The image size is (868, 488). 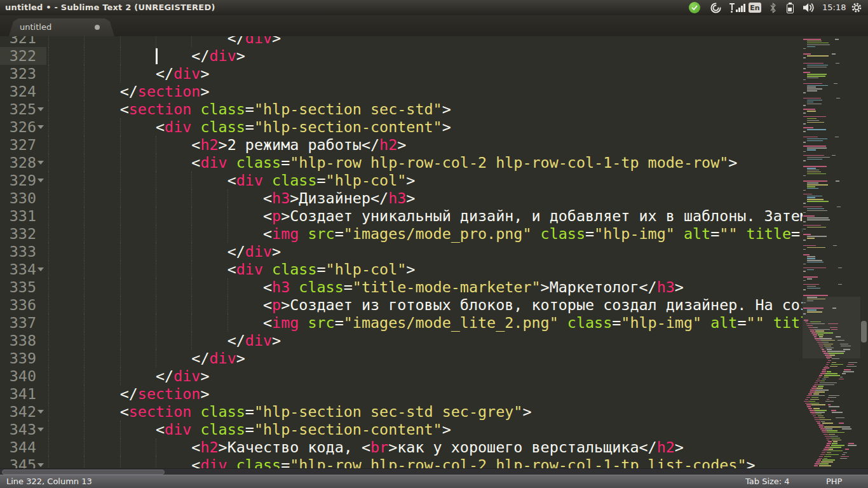 What do you see at coordinates (18, 323) in the screenshot?
I see `line-number: 337` at bounding box center [18, 323].